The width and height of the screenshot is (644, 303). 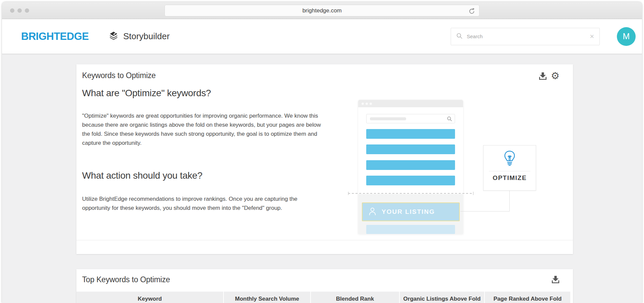 I want to click on top-keywords-card: Top Keywords to Optimize Keyword Monthly…, so click(x=325, y=286).